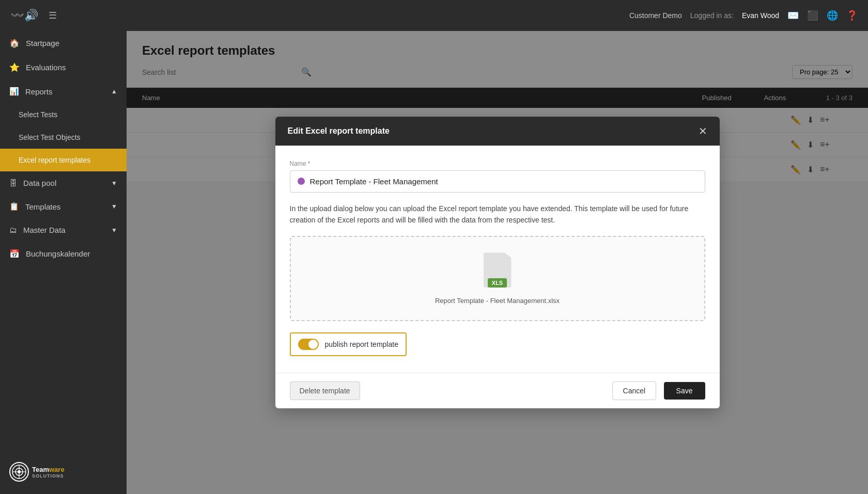 This screenshot has height=494, width=868. I want to click on sidebar-item-select-test-objects: Select Test Objects, so click(63, 137).